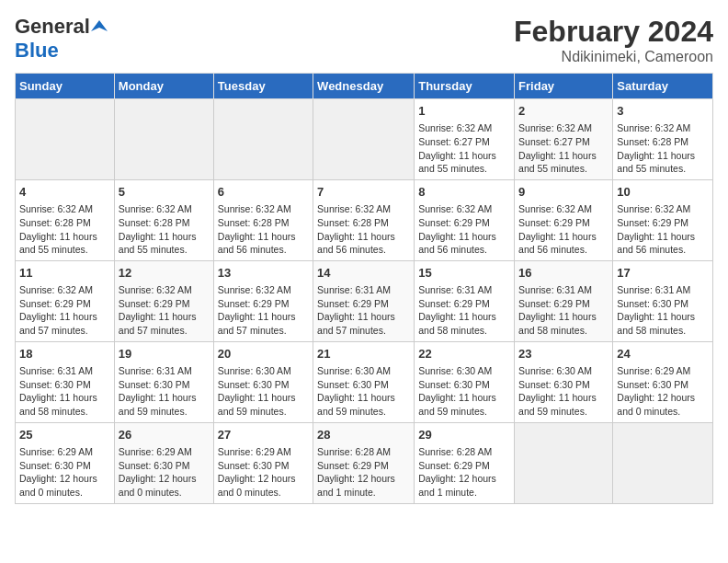 The image size is (728, 563). I want to click on day-number: 13, so click(263, 273).